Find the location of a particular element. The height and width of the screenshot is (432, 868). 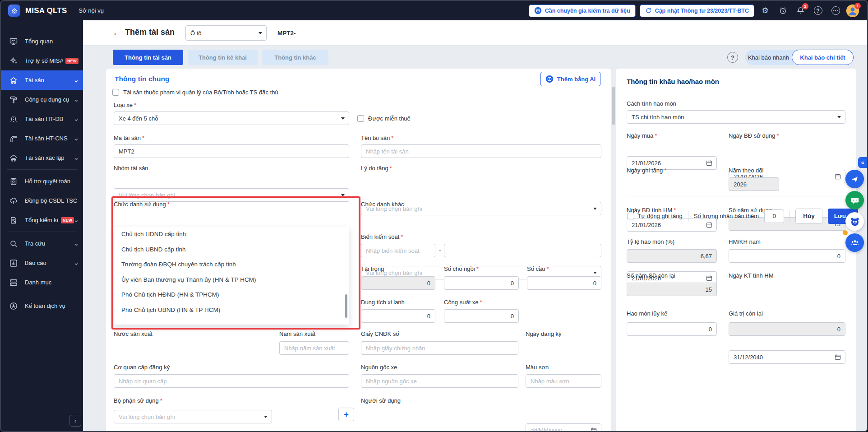

auto-record-checkbox is located at coordinates (631, 216).